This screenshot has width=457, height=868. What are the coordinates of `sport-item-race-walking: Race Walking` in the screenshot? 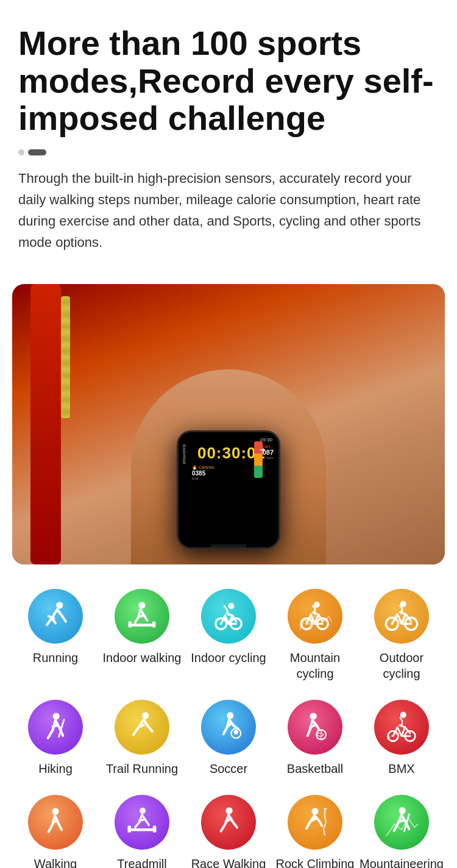 It's located at (228, 831).